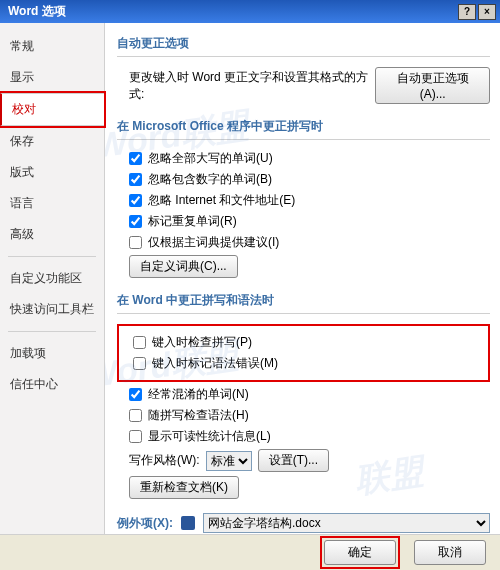  What do you see at coordinates (250, 12) in the screenshot?
I see `title-bar: Word 选项 ? ×` at bounding box center [250, 12].